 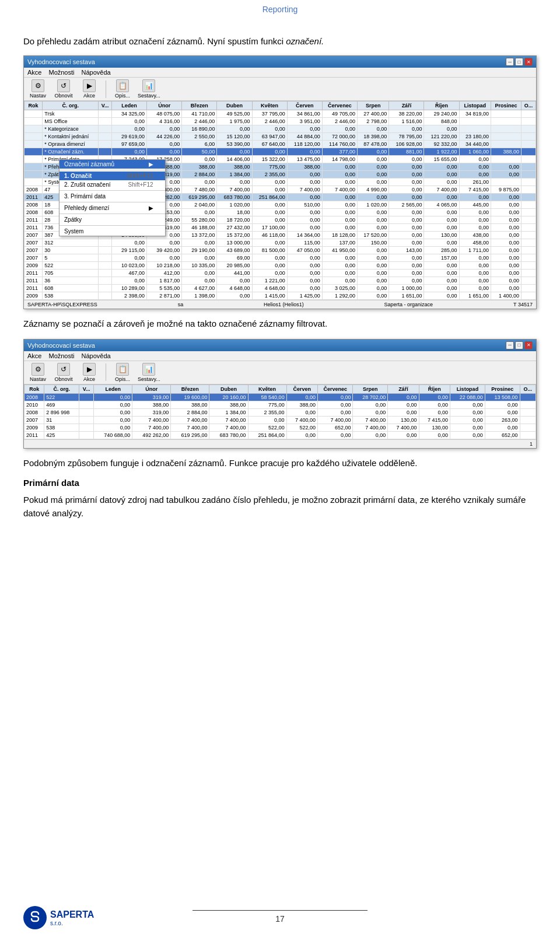 I want to click on table-cell: 14 798,00, so click(x=340, y=160).